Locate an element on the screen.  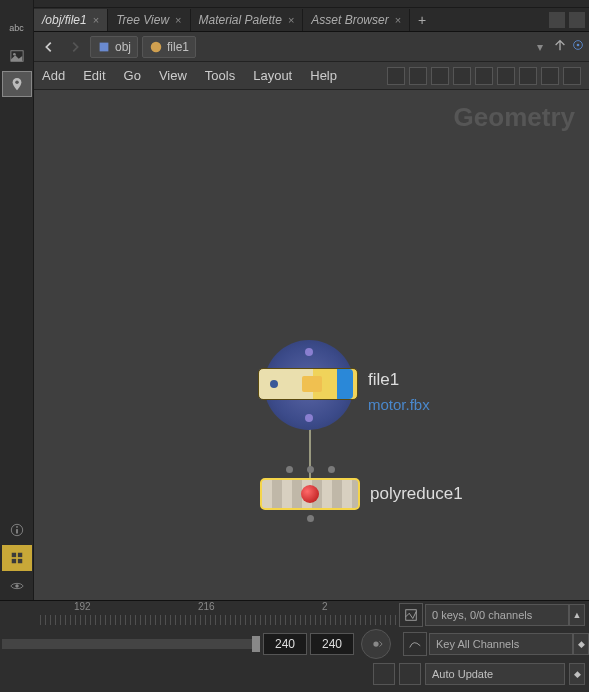
tab-label: Asset Browser is located at coordinates (350, 20).